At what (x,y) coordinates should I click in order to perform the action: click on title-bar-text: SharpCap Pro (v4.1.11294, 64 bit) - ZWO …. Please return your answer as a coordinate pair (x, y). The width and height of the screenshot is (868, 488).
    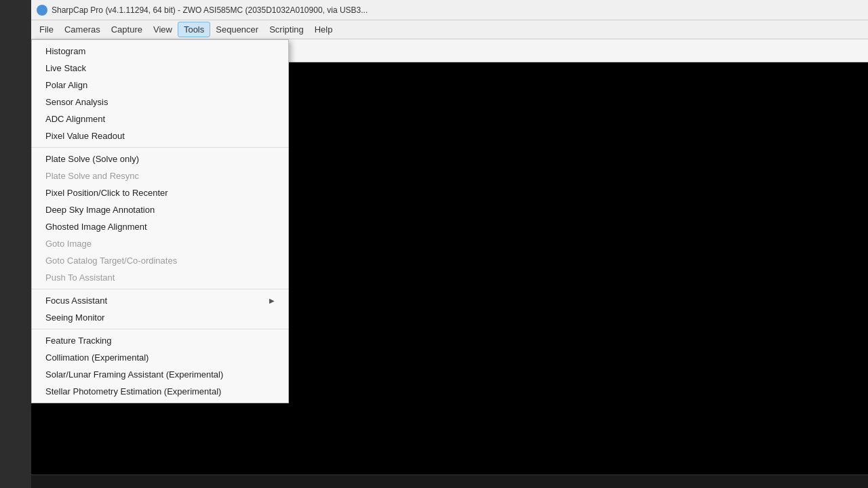
    Looking at the image, I should click on (210, 10).